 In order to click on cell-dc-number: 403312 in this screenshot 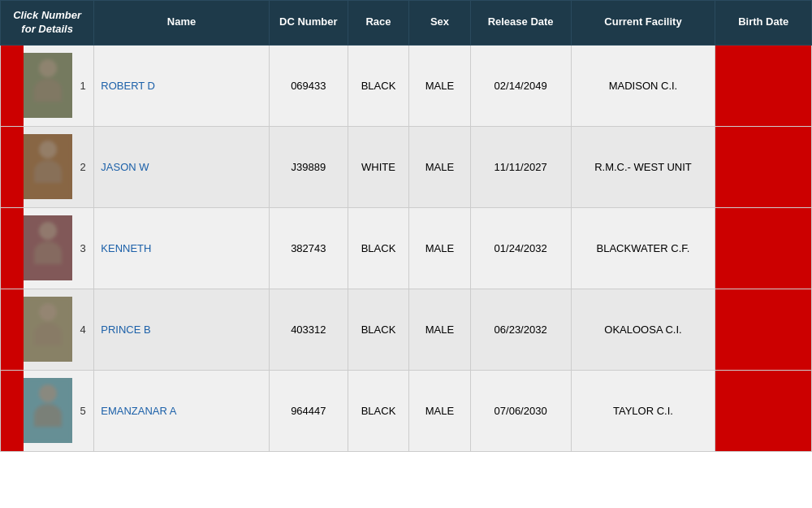, I will do `click(309, 329)`.